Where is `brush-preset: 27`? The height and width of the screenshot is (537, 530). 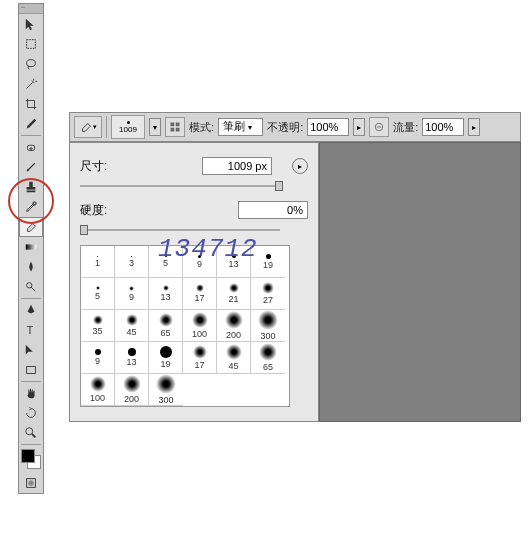 brush-preset: 27 is located at coordinates (268, 294).